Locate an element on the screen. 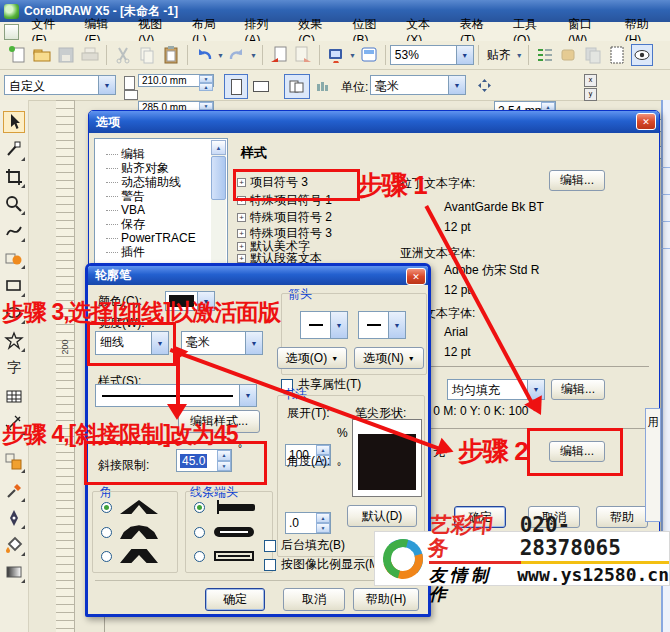  angle-field: .0 ▲▼ is located at coordinates (308, 523).